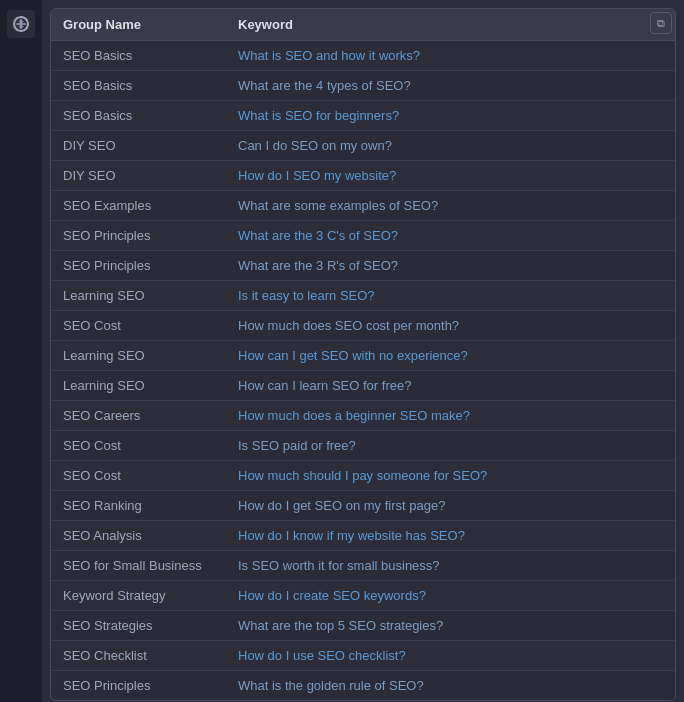 Image resolution: width=684 pixels, height=702 pixels. I want to click on keyword-cell: Is it easy to learn SEO?, so click(450, 296).